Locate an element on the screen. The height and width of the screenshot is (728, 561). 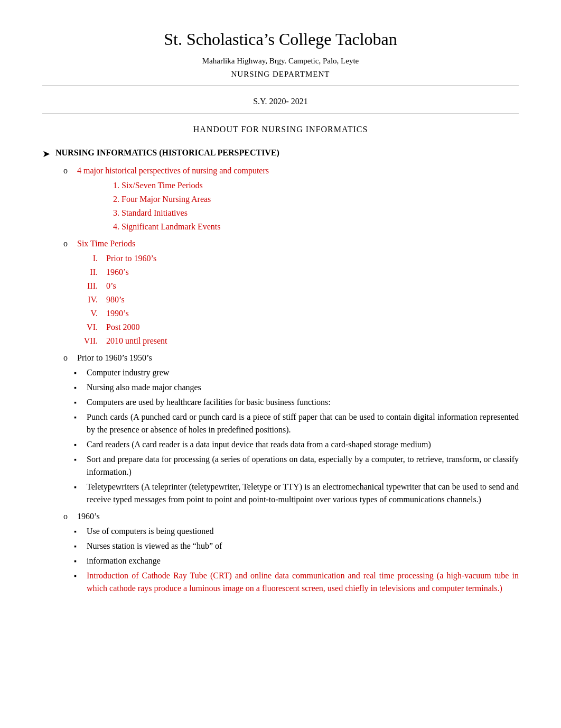
roman-item-5: V. 1990’s is located at coordinates (294, 314).